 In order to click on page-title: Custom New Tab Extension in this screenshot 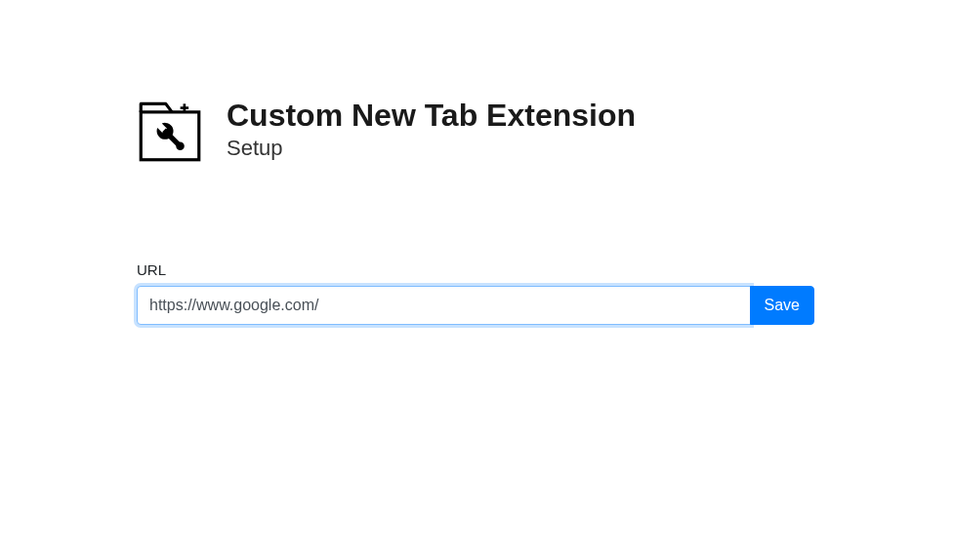, I will do `click(432, 115)`.